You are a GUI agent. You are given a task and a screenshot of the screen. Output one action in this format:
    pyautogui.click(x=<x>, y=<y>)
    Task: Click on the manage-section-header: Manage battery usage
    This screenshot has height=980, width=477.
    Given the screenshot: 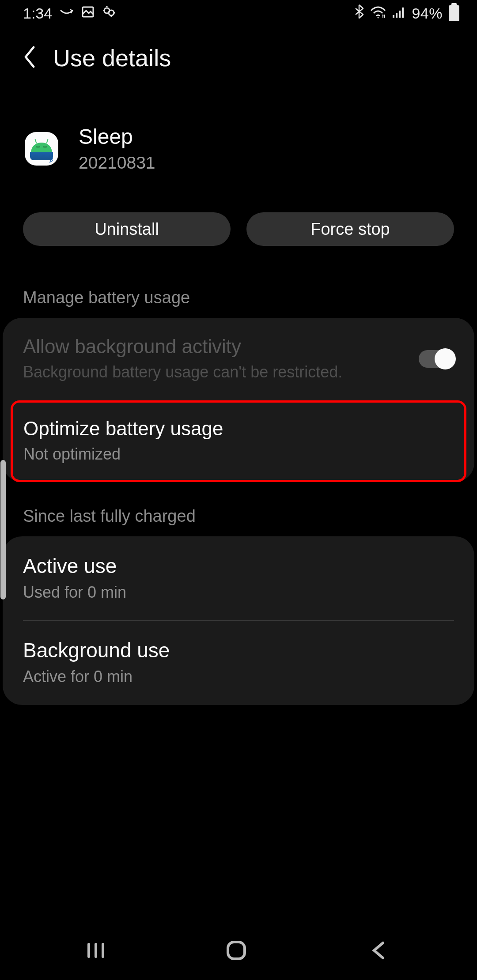 What is the action you would take?
    pyautogui.click(x=238, y=299)
    